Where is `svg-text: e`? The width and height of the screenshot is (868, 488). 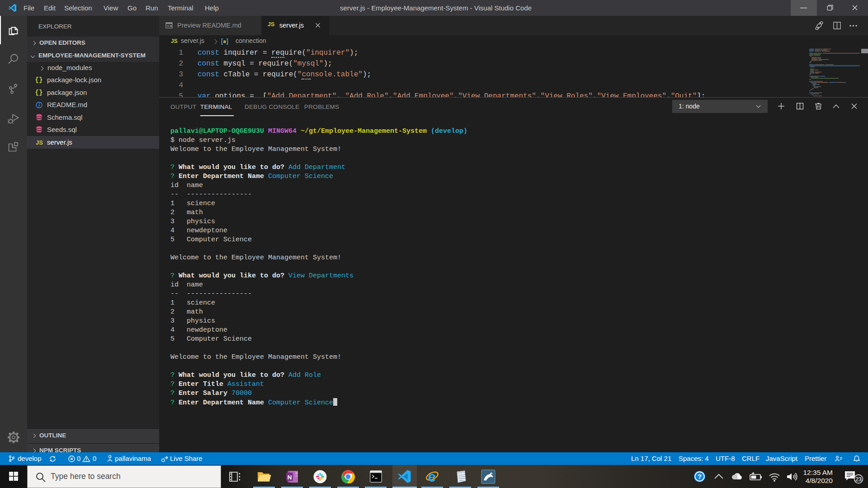
svg-text: e is located at coordinates (432, 477).